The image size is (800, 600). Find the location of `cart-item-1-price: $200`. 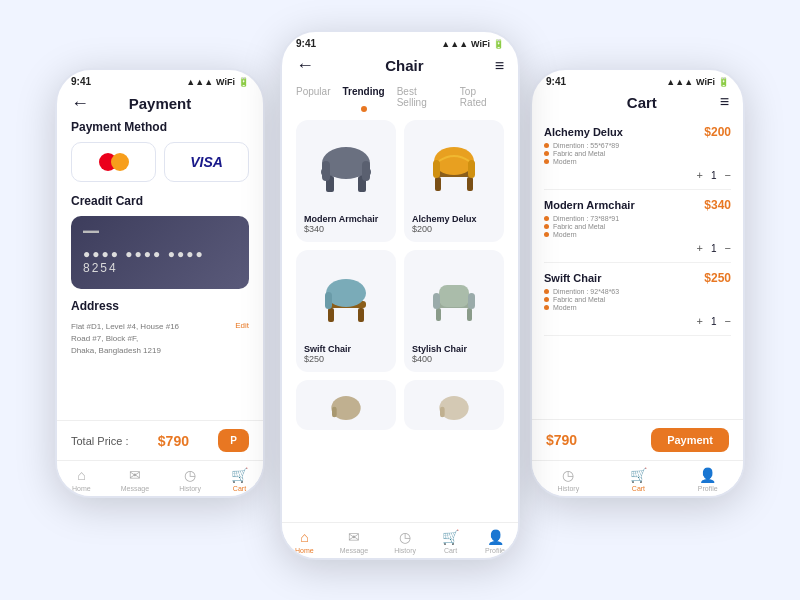

cart-item-1-price: $200 is located at coordinates (718, 132).